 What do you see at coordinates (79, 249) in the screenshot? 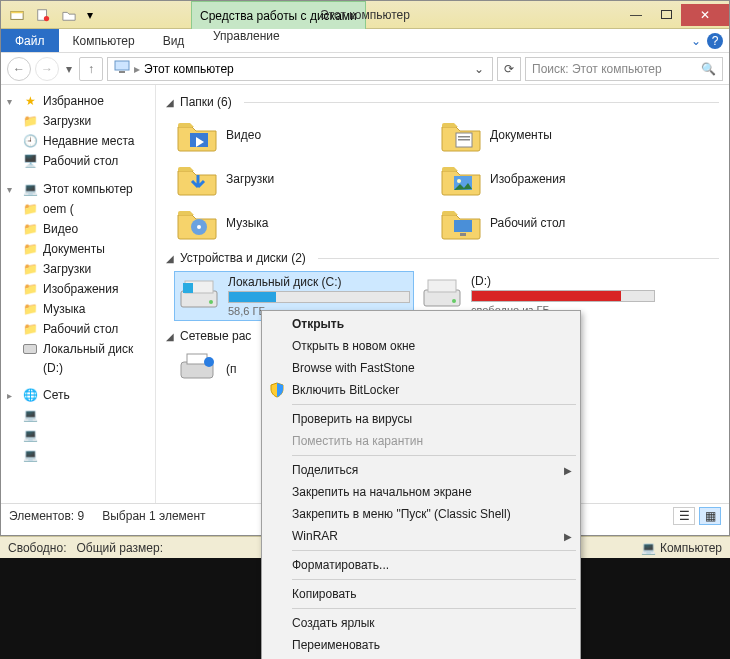
I see `tree-item-documents: 📁Документы` at bounding box center [79, 249].